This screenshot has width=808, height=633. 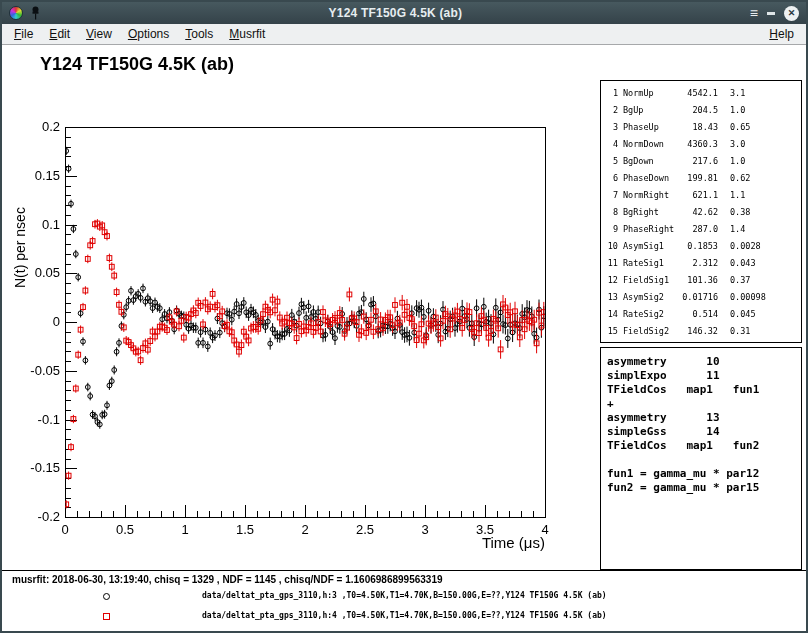 I want to click on param-err: 0.65, so click(x=760, y=128).